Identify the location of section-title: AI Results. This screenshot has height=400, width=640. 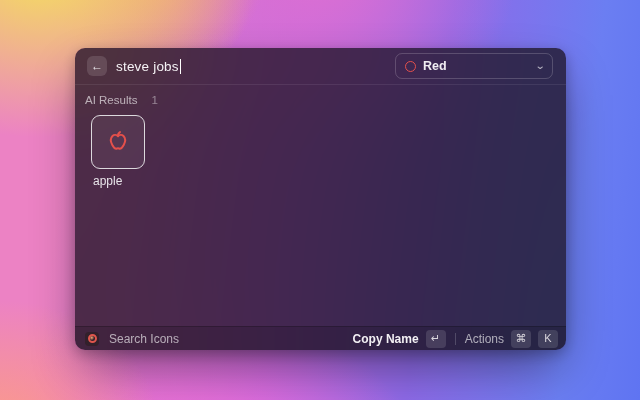
(111, 100).